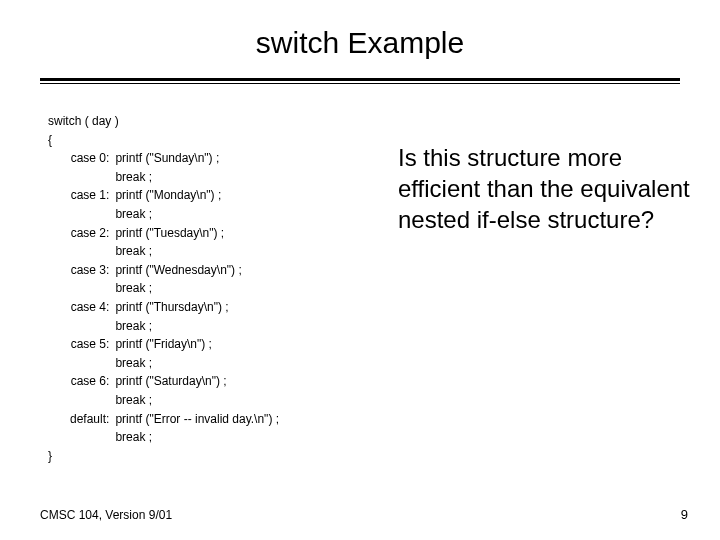  Describe the element at coordinates (174, 390) in the screenshot. I see `case-row: case 6: printf ("Saturday\n") ; break ;` at that location.